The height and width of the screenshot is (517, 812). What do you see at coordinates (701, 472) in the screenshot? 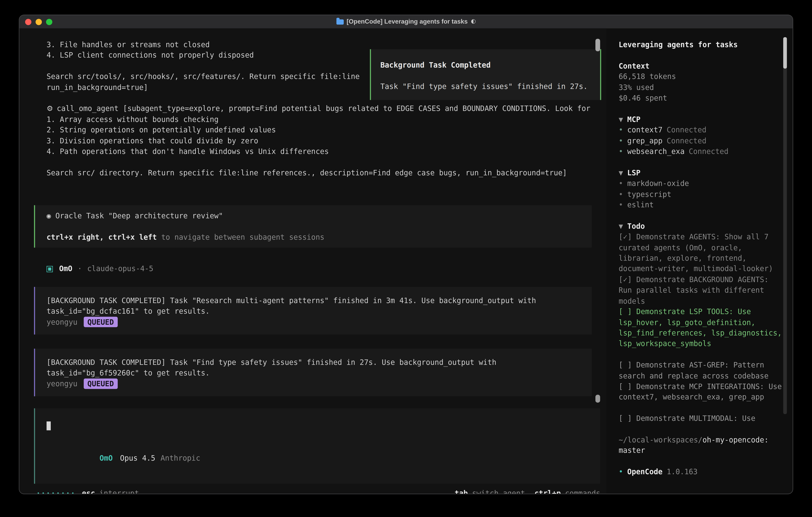
I see `app-version-row: •OpenCode1.0.163` at bounding box center [701, 472].